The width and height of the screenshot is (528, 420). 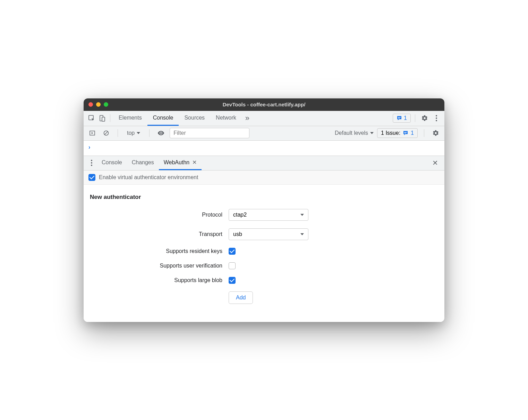 I want to click on close-drawer-icon: ✕, so click(x=435, y=163).